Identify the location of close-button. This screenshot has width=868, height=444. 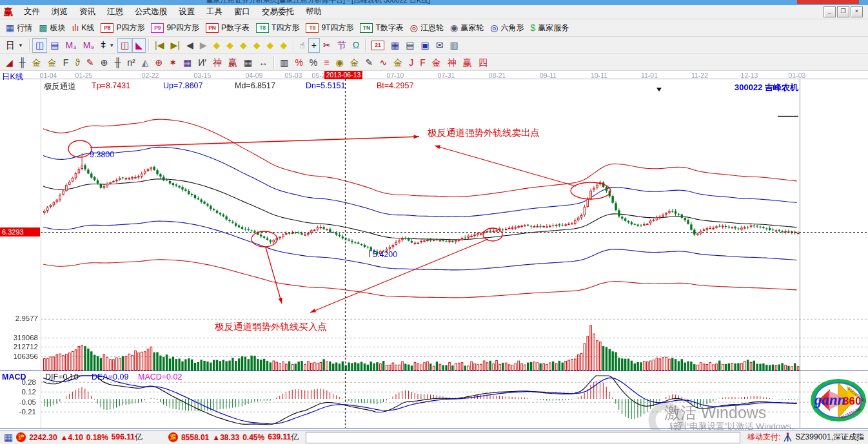
(828, 2).